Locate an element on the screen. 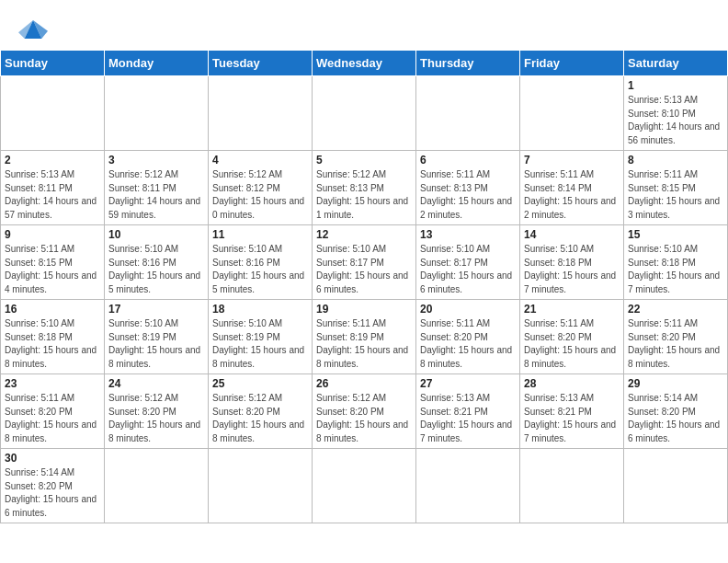 This screenshot has width=728, height=563. day-number: 21 is located at coordinates (572, 309).